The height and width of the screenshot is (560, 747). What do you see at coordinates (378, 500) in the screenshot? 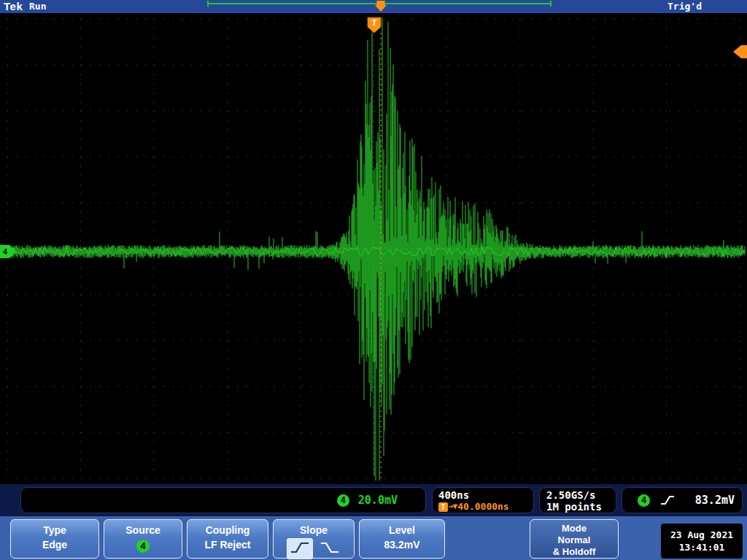
I see `vertical-scale-value: 20.0mV` at bounding box center [378, 500].